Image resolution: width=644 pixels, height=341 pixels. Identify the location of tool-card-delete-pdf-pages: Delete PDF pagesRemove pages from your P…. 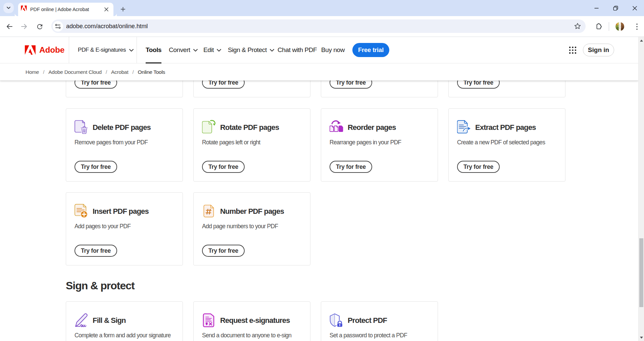
(124, 145).